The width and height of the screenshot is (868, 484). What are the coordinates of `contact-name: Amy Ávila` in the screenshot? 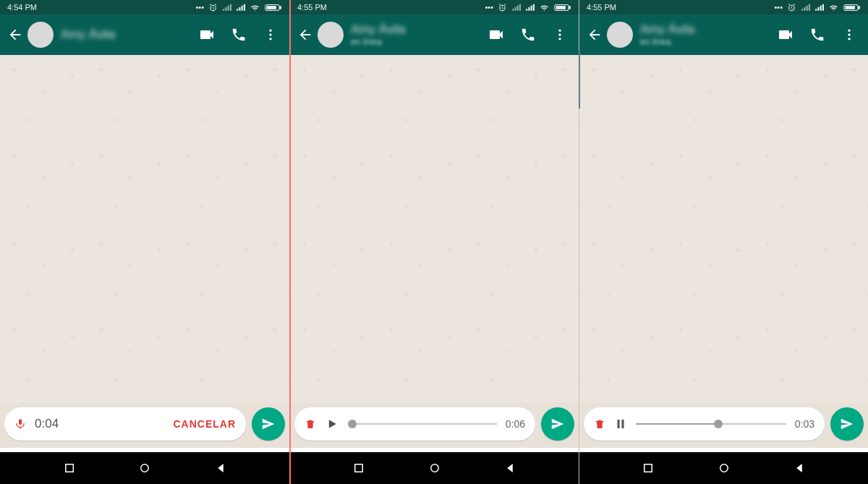 It's located at (127, 35).